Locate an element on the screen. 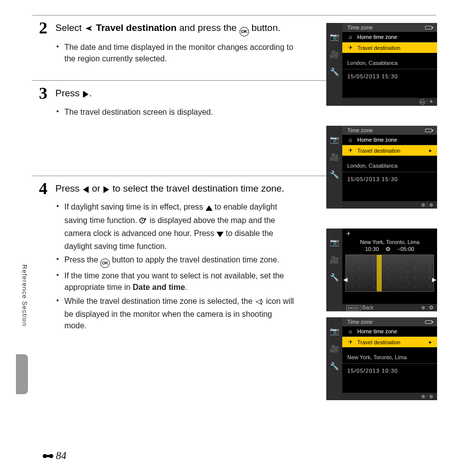 The width and height of the screenshot is (476, 476). lcd-footer: MENU Back ⊕ : ❂ is located at coordinates (390, 307).